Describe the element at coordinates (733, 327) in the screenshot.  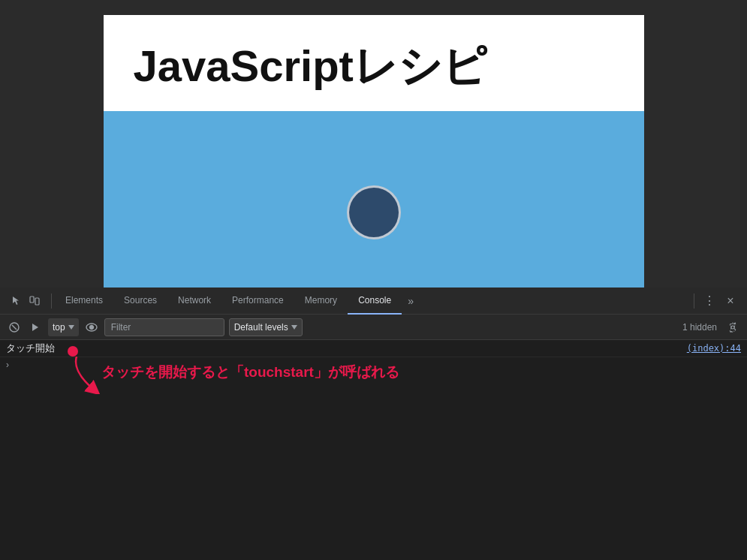
I see `console-settings-button` at that location.